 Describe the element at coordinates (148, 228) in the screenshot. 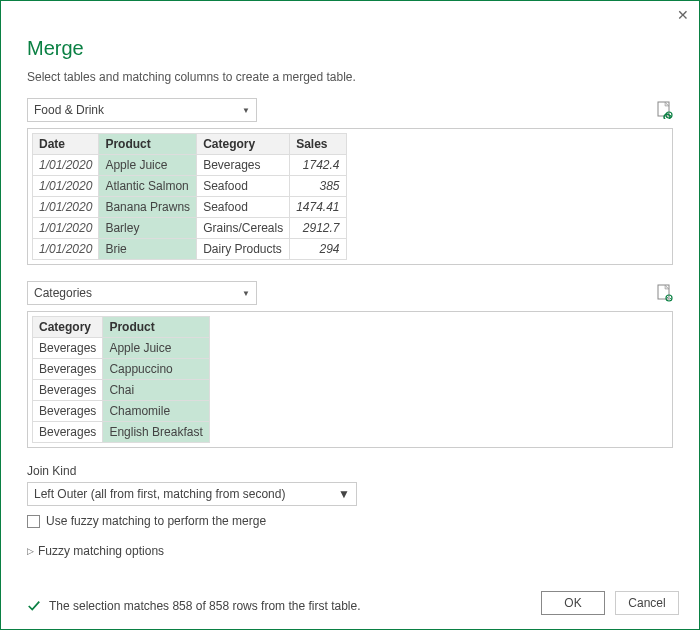

I see `table-cell: Barley` at that location.